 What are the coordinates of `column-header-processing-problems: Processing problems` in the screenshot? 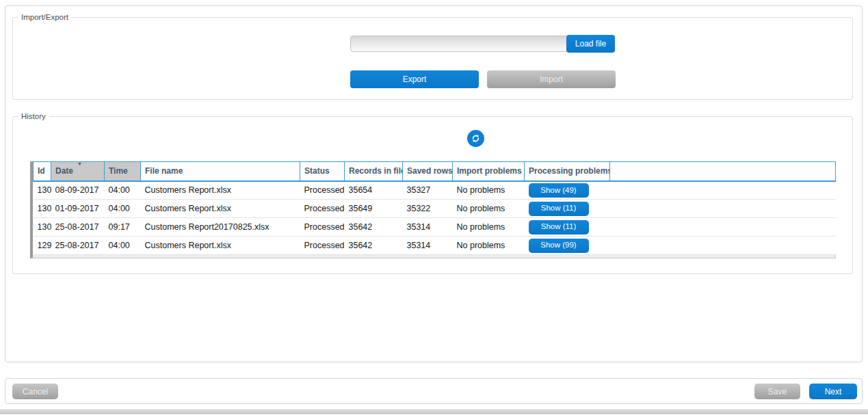 It's located at (568, 172).